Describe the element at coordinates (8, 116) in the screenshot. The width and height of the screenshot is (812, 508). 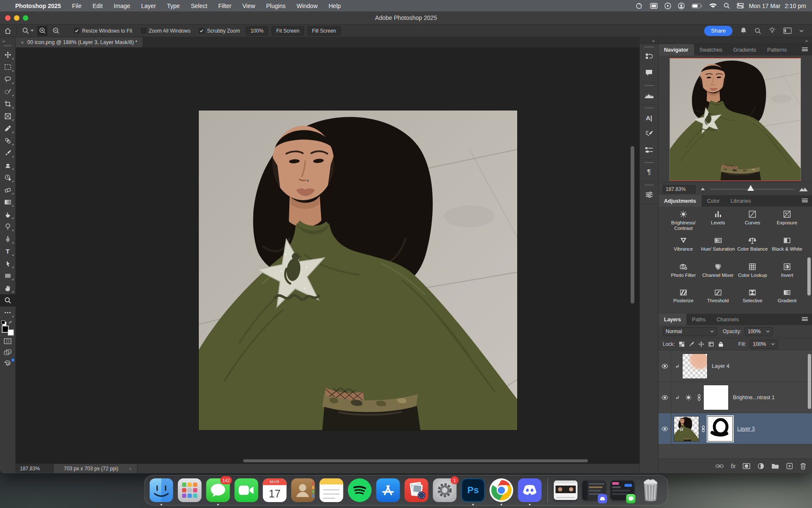
I see `frame-tool` at that location.